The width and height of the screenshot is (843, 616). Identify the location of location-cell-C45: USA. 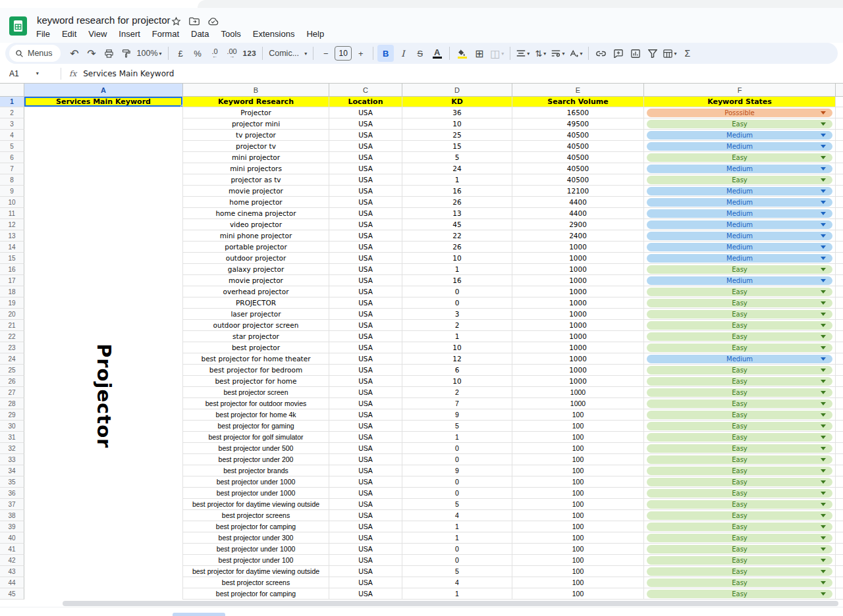
(366, 594).